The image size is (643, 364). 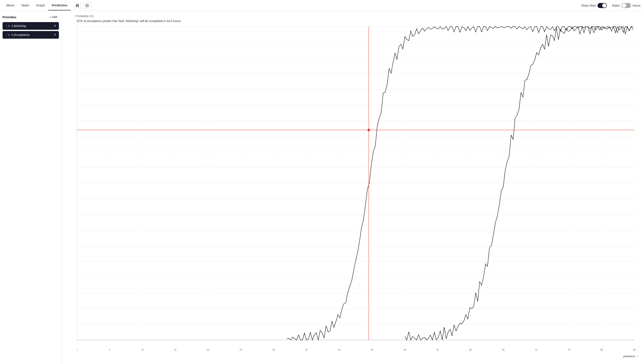 What do you see at coordinates (470, 350) in the screenshot?
I see `svg-text: 60` at bounding box center [470, 350].